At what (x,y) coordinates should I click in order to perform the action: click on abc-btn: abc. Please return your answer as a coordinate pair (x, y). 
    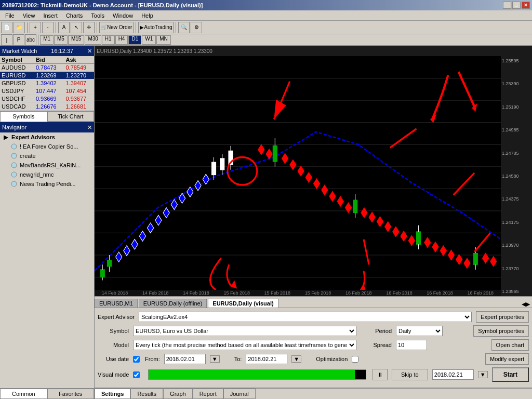
    Looking at the image, I should click on (31, 40).